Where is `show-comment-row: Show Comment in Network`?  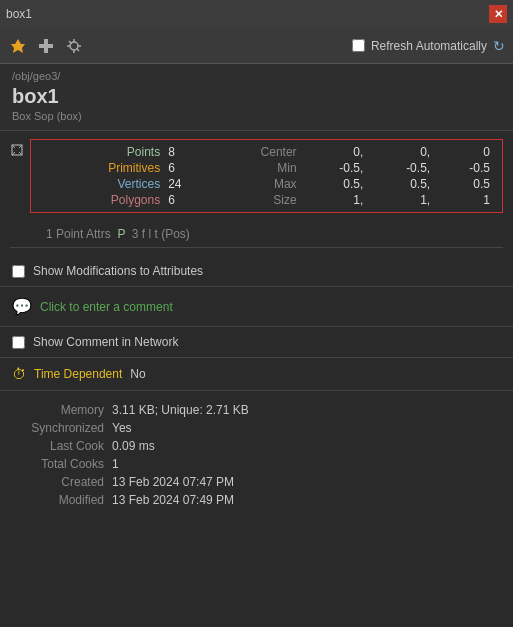
show-comment-row: Show Comment in Network is located at coordinates (256, 342).